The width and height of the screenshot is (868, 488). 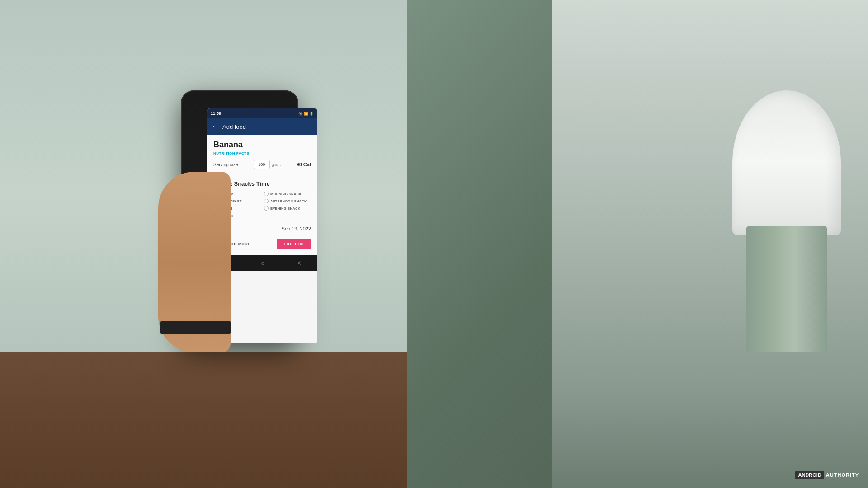 I want to click on label-evening-snack: EVENING SNACK, so click(x=285, y=209).